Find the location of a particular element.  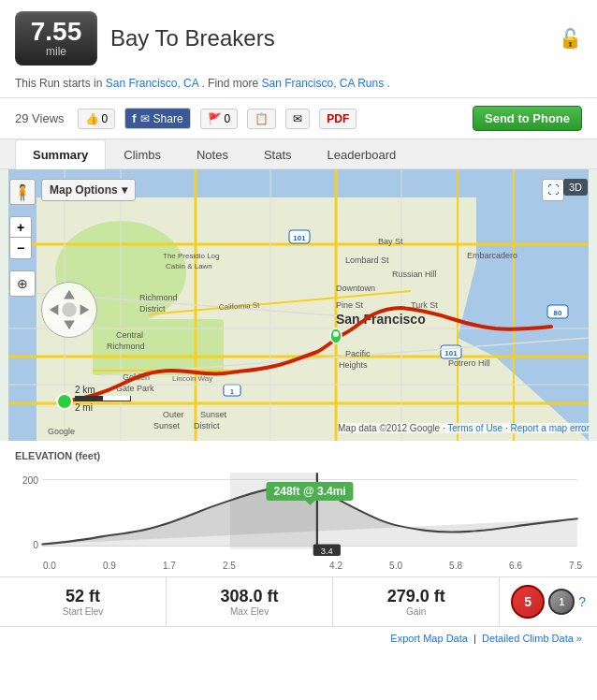

svg-text: 80 is located at coordinates (558, 313).